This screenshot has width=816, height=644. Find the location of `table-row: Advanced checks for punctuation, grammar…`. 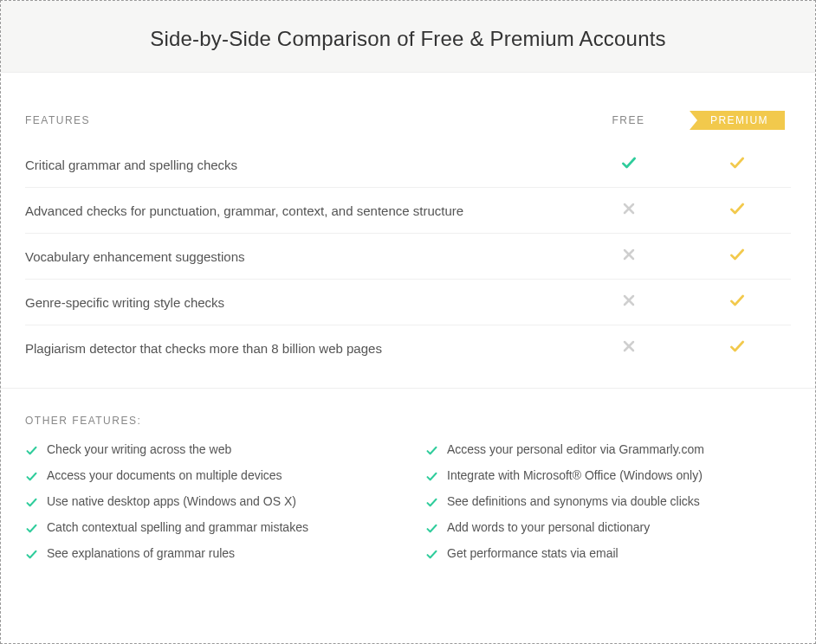

table-row: Advanced checks for punctuation, grammar… is located at coordinates (408, 211).